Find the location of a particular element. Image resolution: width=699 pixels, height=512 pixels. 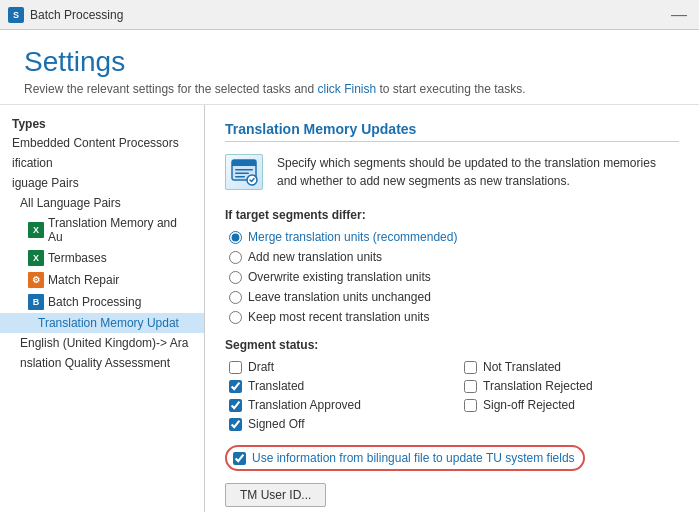

tm-svg-icon is located at coordinates (244, 172).